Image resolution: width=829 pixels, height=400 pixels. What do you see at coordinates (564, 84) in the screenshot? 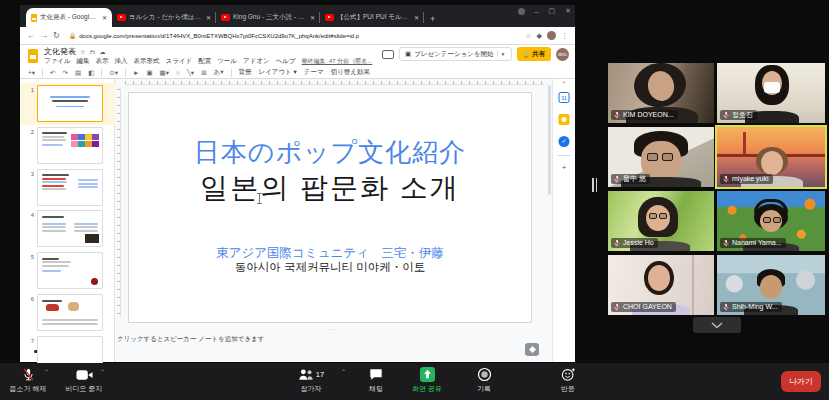
I see `side-panel-collapse-icon: ⌃` at bounding box center [564, 84].